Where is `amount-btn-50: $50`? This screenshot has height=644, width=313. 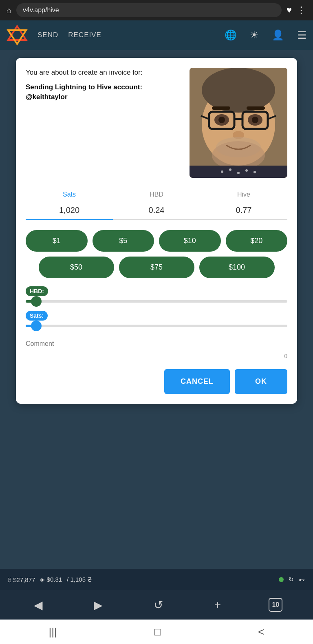 amount-btn-50: $50 is located at coordinates (77, 268).